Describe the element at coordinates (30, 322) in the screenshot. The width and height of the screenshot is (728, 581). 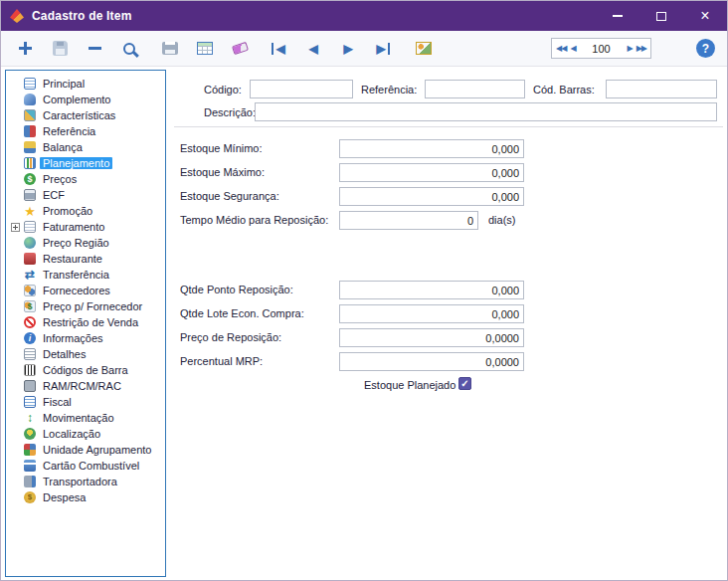
I see `restriction-icon` at that location.